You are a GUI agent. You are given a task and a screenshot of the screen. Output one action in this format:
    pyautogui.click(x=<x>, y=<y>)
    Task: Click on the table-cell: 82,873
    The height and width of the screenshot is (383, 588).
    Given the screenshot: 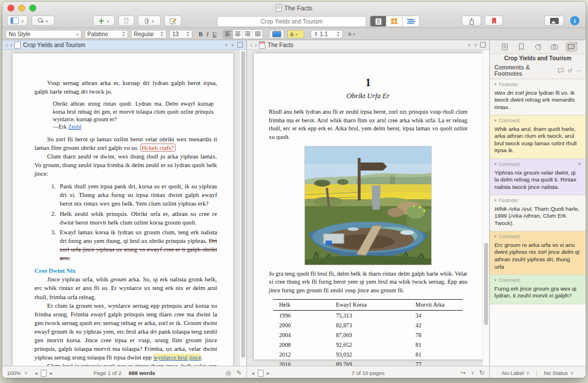 What is the action you would take?
    pyautogui.click(x=370, y=325)
    